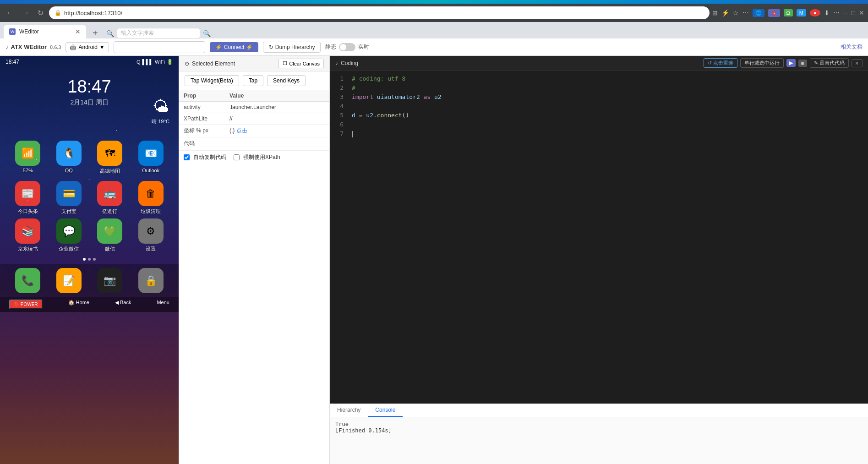  What do you see at coordinates (78, 32) in the screenshot?
I see `tab-close-button: ✕` at bounding box center [78, 32].